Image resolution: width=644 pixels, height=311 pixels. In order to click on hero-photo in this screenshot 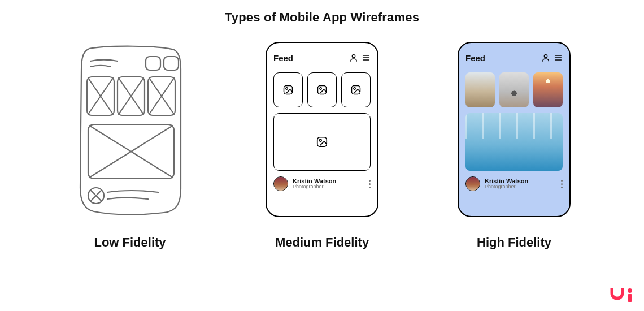, I will do `click(514, 142)`.